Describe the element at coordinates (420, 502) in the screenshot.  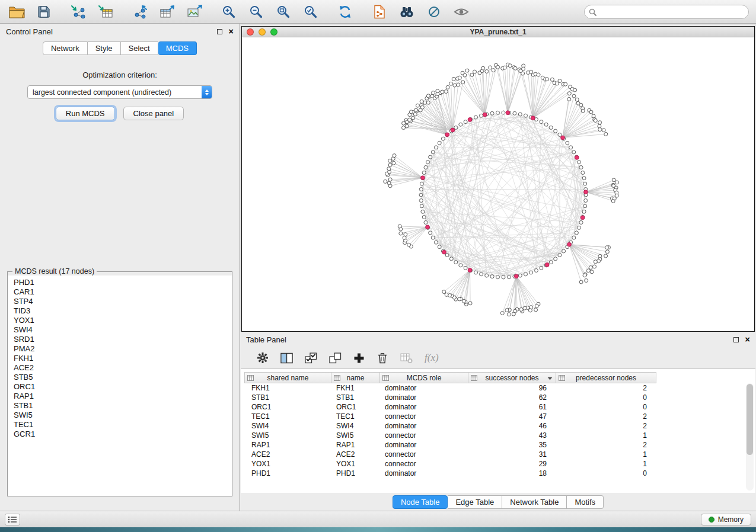
I see `tab-node-table: Node Table` at that location.